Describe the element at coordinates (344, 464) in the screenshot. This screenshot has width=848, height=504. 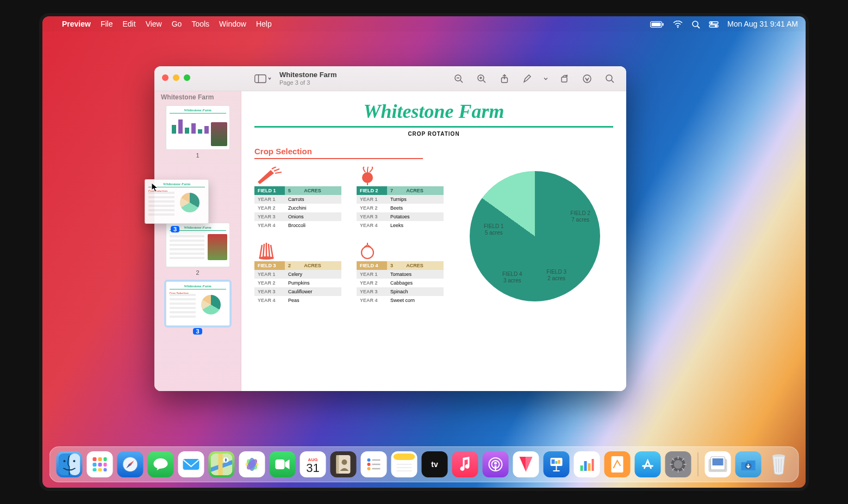
I see `dock-contacts` at that location.